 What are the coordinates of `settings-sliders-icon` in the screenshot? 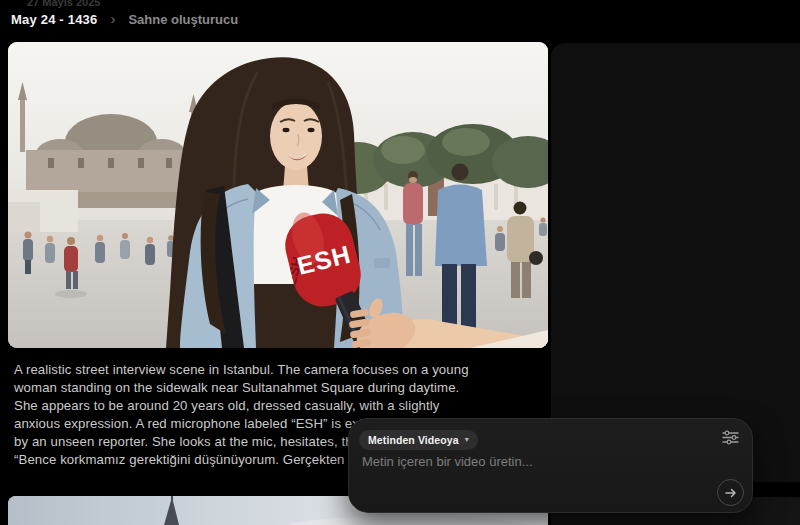 It's located at (730, 438).